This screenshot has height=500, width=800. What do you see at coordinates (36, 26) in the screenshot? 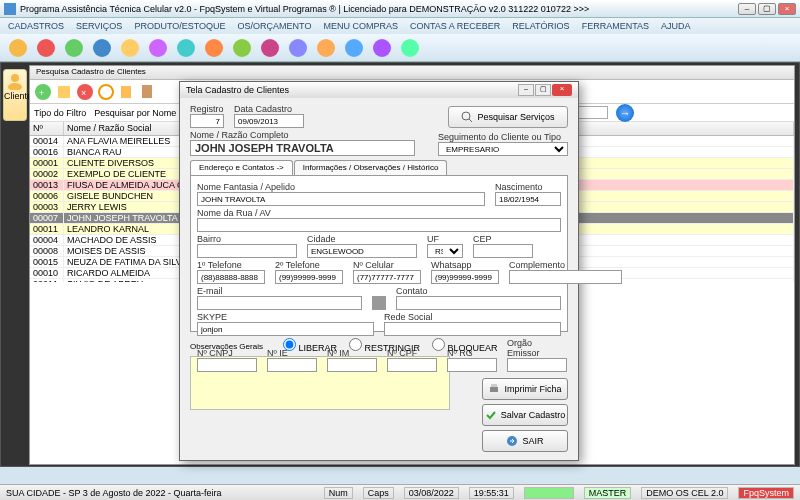
I see `menu-cadastros: CADASTROS` at bounding box center [36, 26].